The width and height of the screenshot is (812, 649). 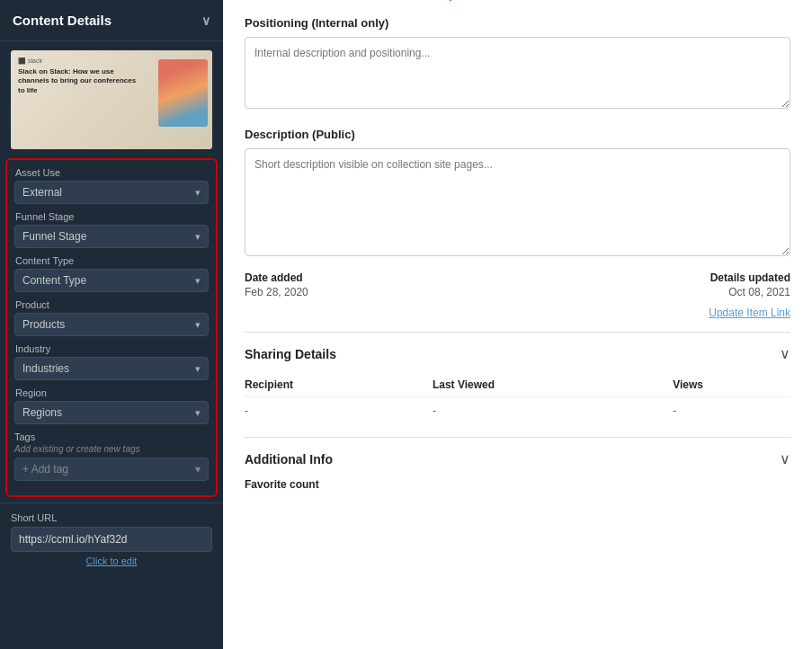 What do you see at coordinates (112, 185) in the screenshot?
I see `asset-use-field: Asset Use External Internal ▾` at bounding box center [112, 185].